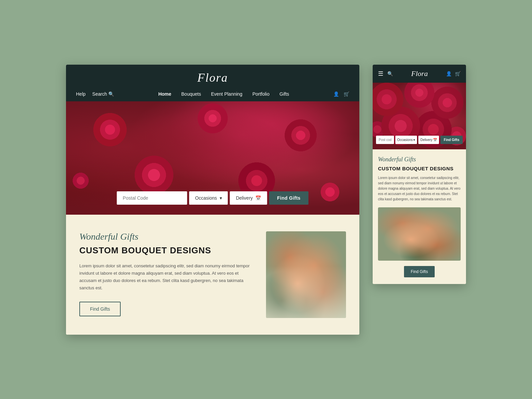 The image size is (532, 399). What do you see at coordinates (429, 140) in the screenshot?
I see `mobile-delivery-input: Delivery 📅` at bounding box center [429, 140].